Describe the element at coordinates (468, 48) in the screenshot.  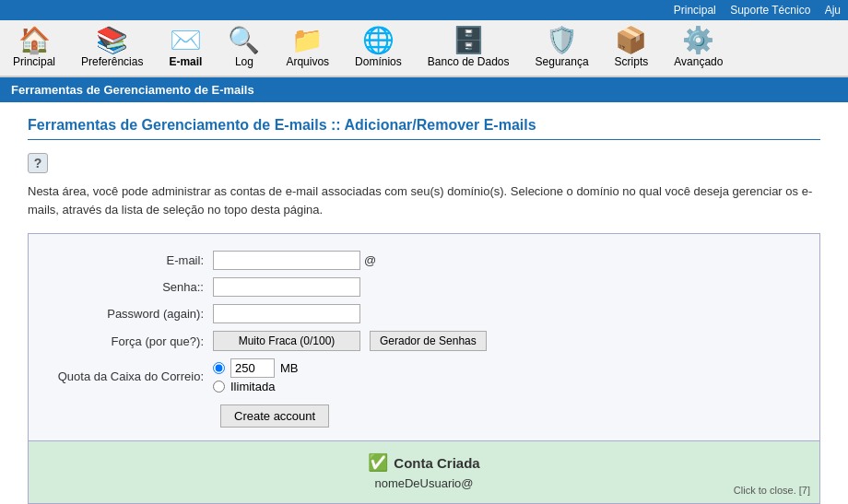
I see `toolbar-banco-de-dados: 🗄️ Banco de Dados` at that location.